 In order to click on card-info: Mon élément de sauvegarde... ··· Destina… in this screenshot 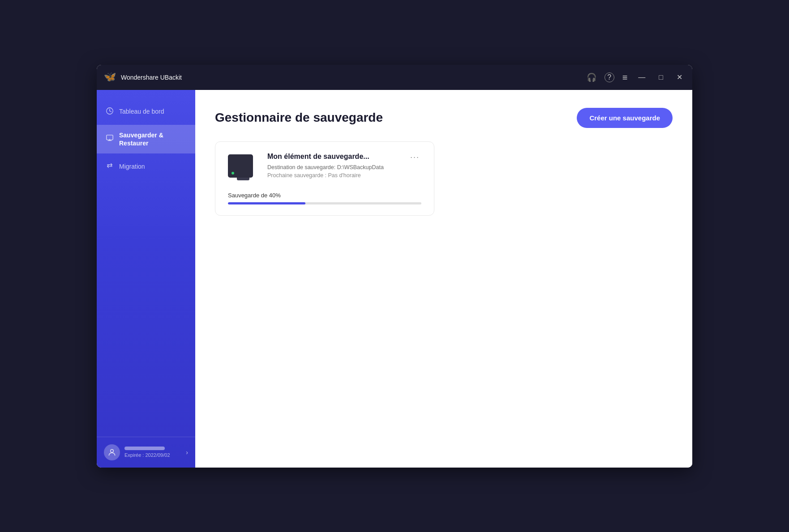, I will do `click(344, 166)`.